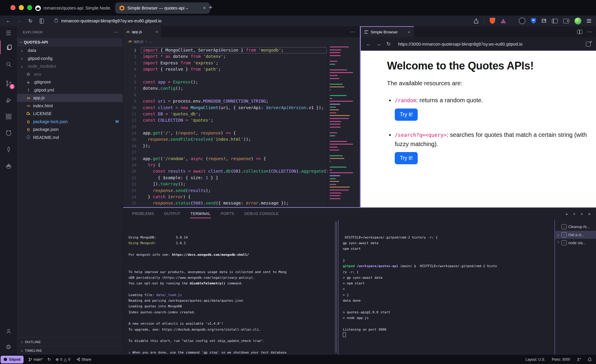 The height and width of the screenshot is (364, 596). I want to click on reload-button: ↻, so click(30, 21).